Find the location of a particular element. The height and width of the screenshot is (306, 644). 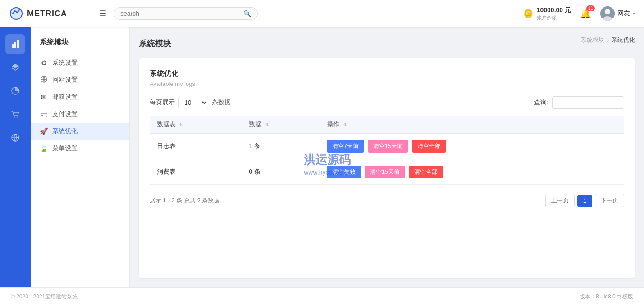

chevron-down-icon: ▾ is located at coordinates (634, 14).